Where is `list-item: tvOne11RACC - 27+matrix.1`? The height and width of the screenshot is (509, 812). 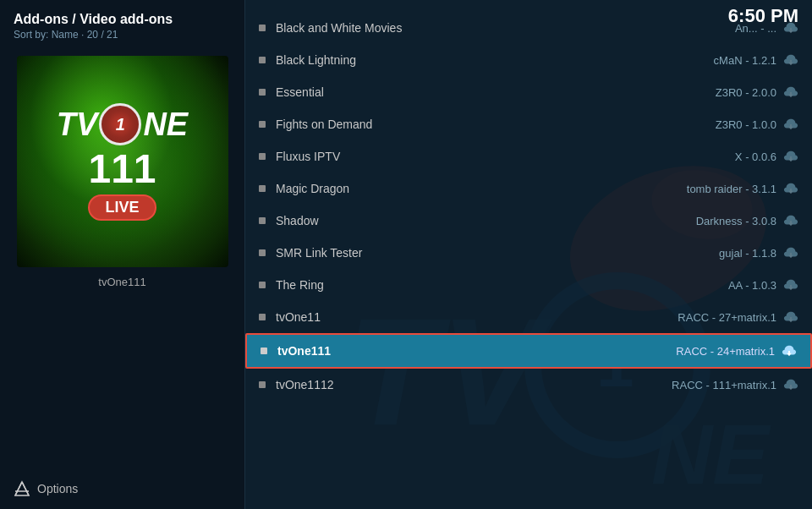
list-item: tvOne11RACC - 27+matrix.1 is located at coordinates (529, 317).